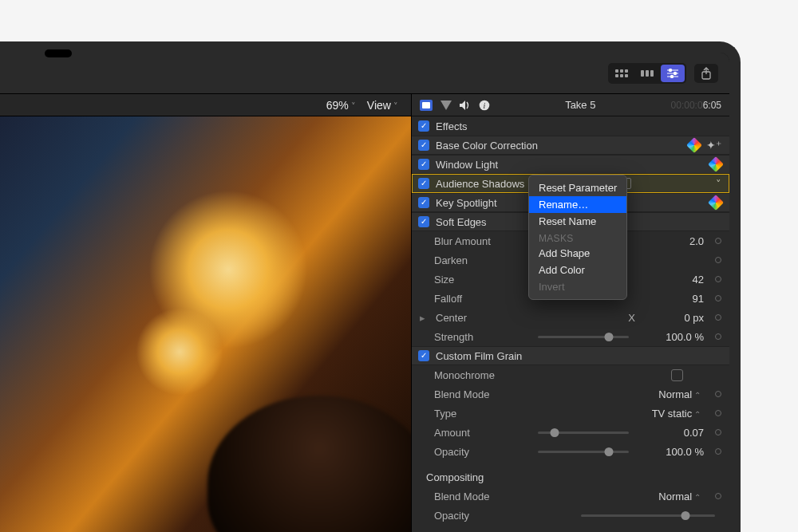 This screenshot has height=532, width=798. What do you see at coordinates (581, 105) in the screenshot?
I see `clip-title: Take 5` at bounding box center [581, 105].